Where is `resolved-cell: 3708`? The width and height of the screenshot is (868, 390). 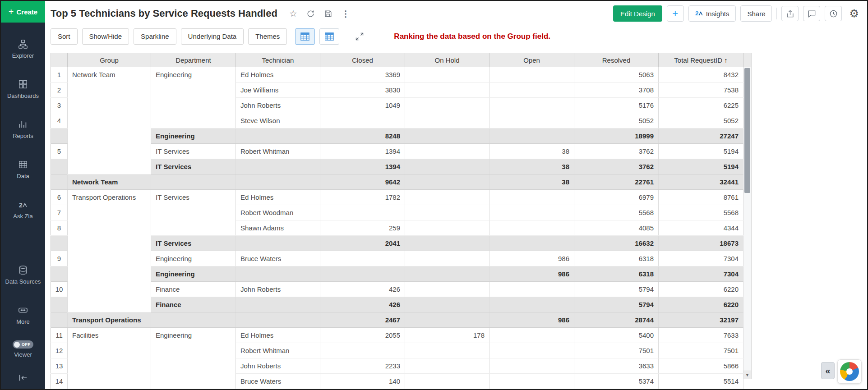
resolved-cell: 3708 is located at coordinates (616, 90).